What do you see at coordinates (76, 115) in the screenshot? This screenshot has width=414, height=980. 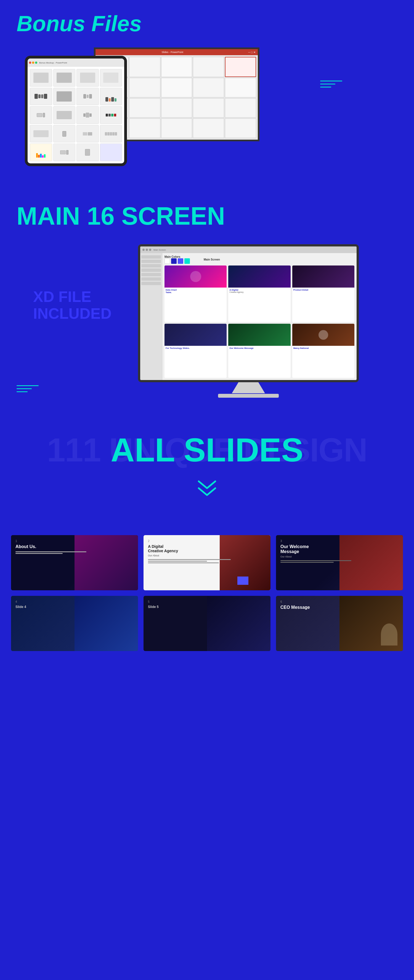 I see `tablet-content-grid` at bounding box center [76, 115].